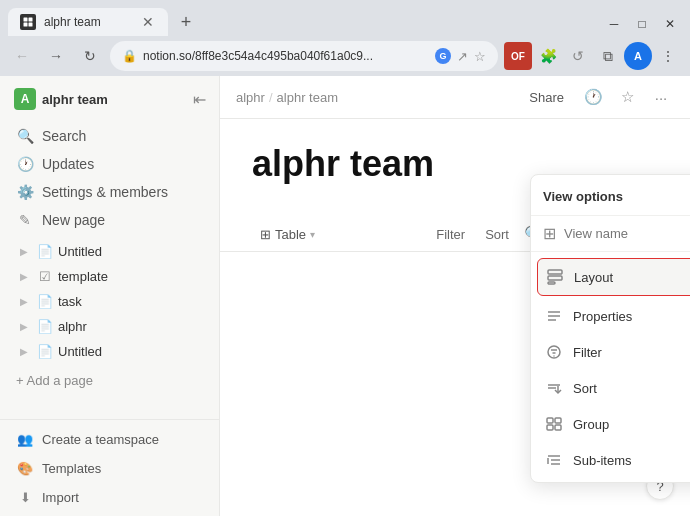 The image size is (690, 516). What do you see at coordinates (75, 100) in the screenshot?
I see `workspace-name: alphr team` at bounding box center [75, 100].